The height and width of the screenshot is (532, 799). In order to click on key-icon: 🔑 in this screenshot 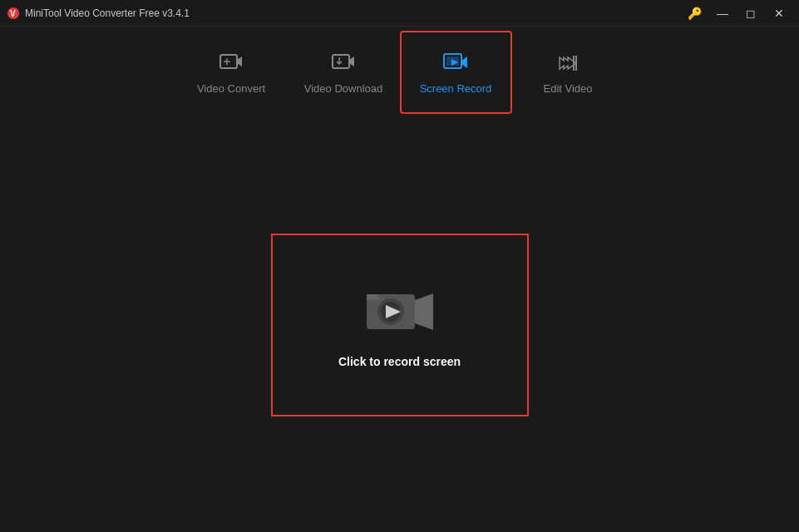, I will do `click(695, 13)`.